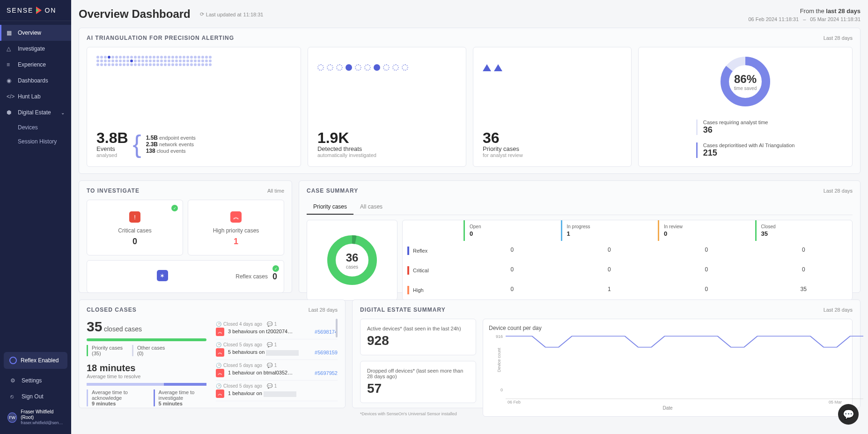 The image size is (868, 434). I want to click on closed-count: 35, so click(95, 326).